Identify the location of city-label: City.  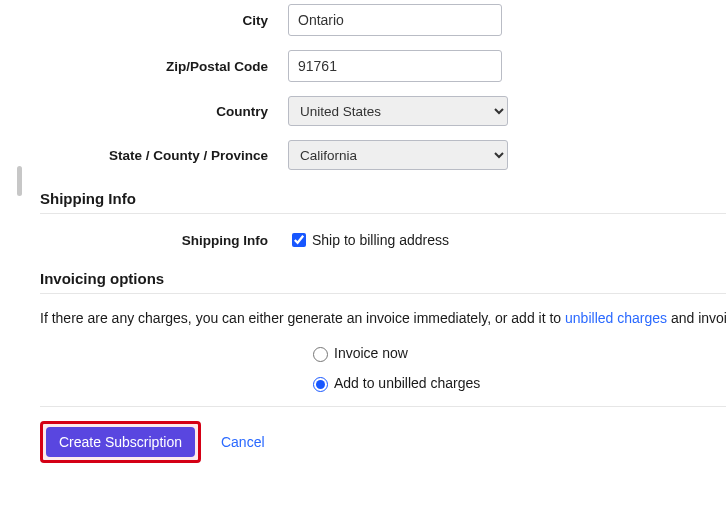
(164, 20).